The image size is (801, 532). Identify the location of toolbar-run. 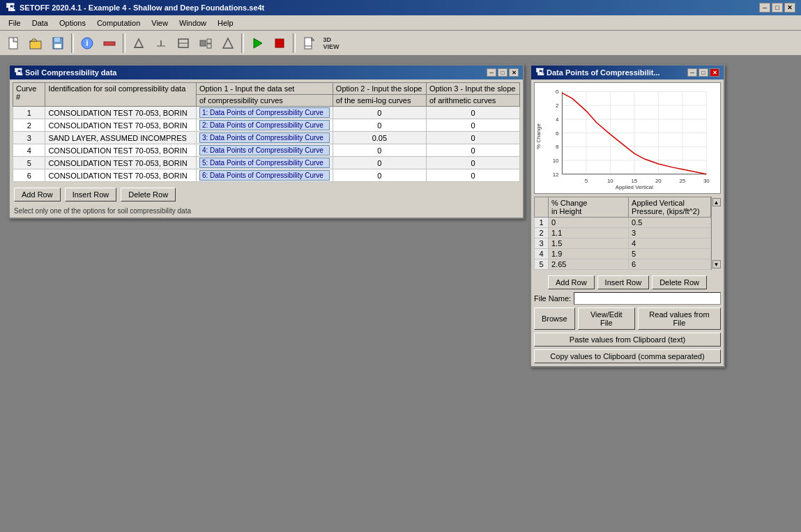
(257, 43).